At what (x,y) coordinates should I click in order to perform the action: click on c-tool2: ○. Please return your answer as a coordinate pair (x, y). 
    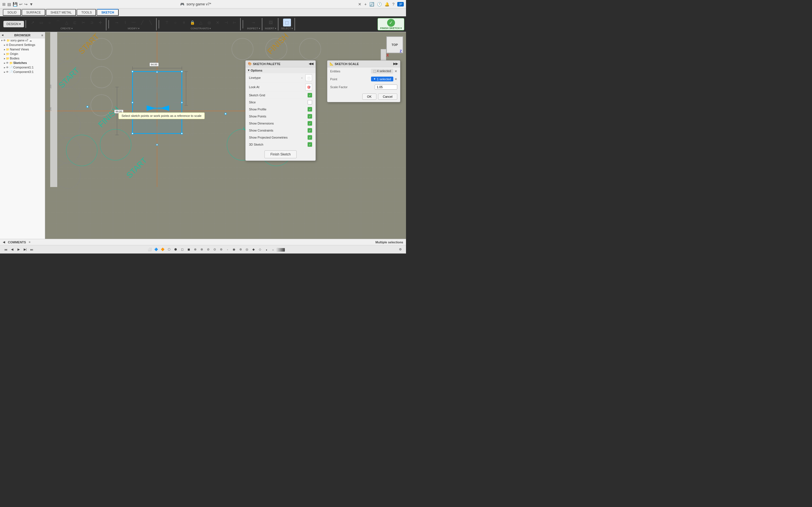
    Looking at the image, I should click on (175, 22).